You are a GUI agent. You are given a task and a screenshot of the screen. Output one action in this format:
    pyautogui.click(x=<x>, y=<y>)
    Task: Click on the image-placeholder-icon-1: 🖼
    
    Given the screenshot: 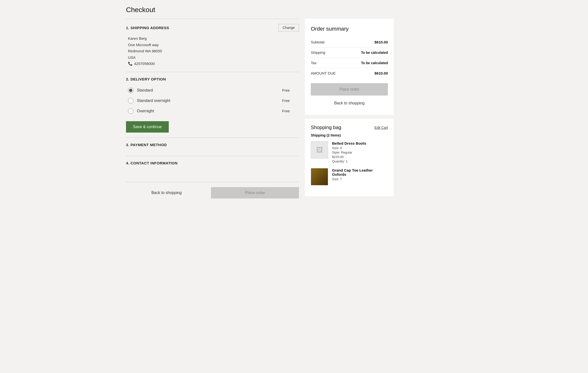 What is the action you would take?
    pyautogui.click(x=319, y=150)
    